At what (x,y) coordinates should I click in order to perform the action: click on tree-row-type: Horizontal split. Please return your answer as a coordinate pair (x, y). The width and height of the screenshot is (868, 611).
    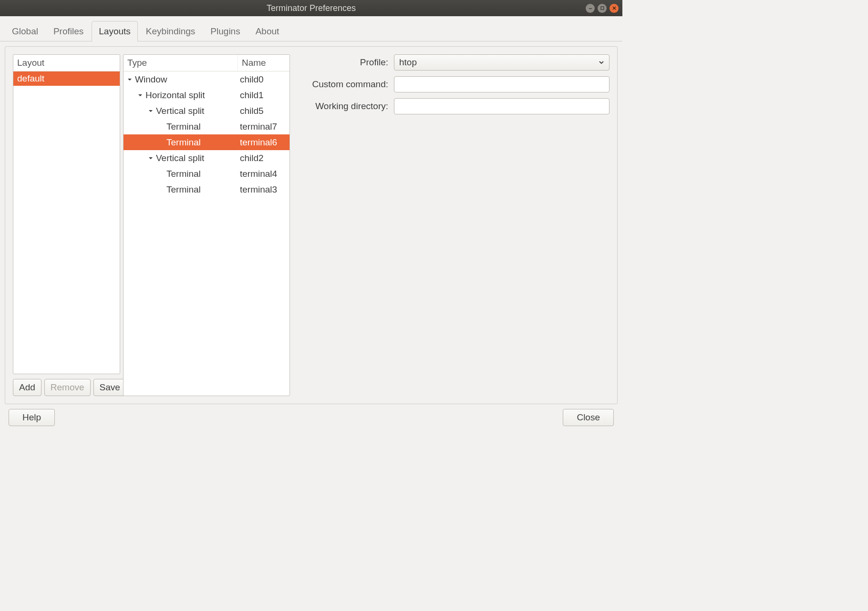
    Looking at the image, I should click on (176, 95).